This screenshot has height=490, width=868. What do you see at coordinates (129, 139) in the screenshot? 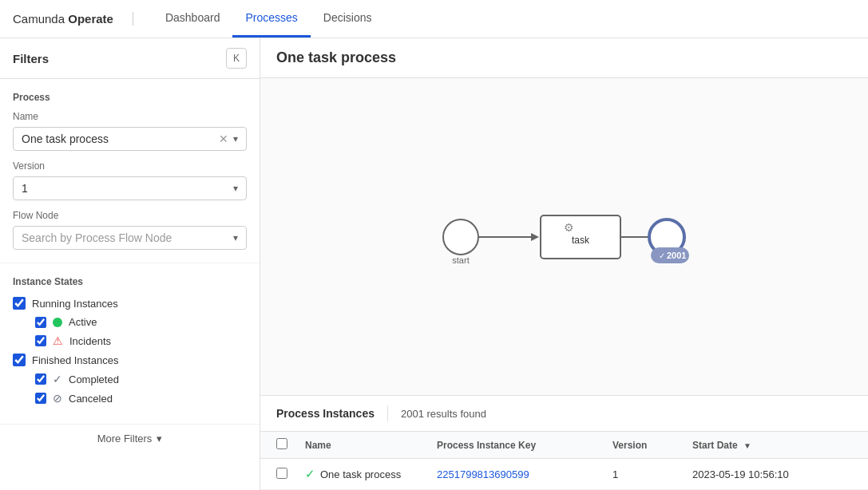
I see `process-name-select: One task process ✕ ▾` at bounding box center [129, 139].